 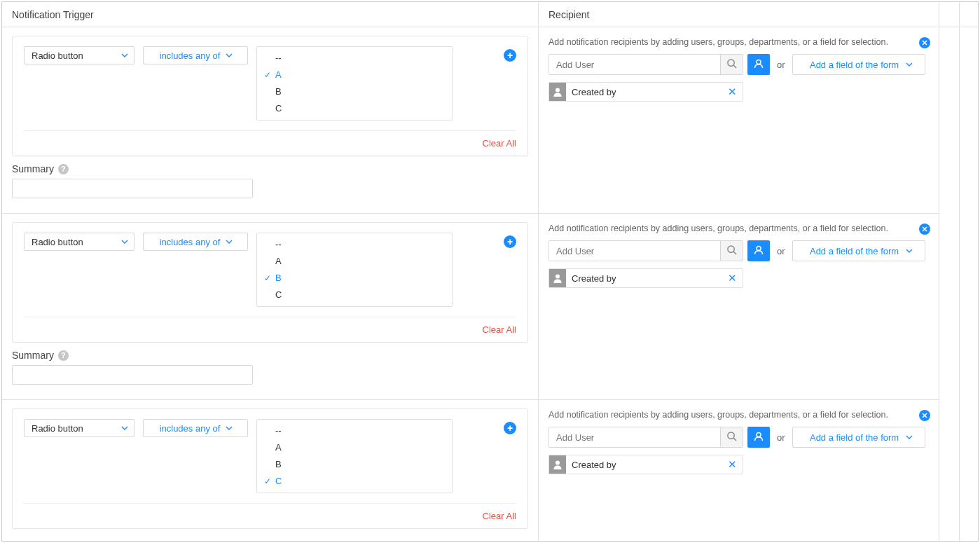 What do you see at coordinates (733, 464) in the screenshot?
I see `close-icon: ✕` at bounding box center [733, 464].